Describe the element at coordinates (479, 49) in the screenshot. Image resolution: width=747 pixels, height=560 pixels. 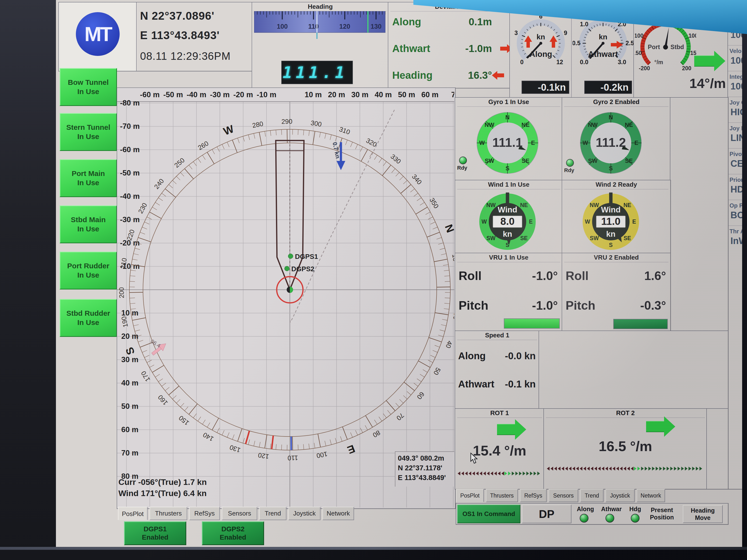
I see `deviation-athwart-value: -1.0m` at that location.